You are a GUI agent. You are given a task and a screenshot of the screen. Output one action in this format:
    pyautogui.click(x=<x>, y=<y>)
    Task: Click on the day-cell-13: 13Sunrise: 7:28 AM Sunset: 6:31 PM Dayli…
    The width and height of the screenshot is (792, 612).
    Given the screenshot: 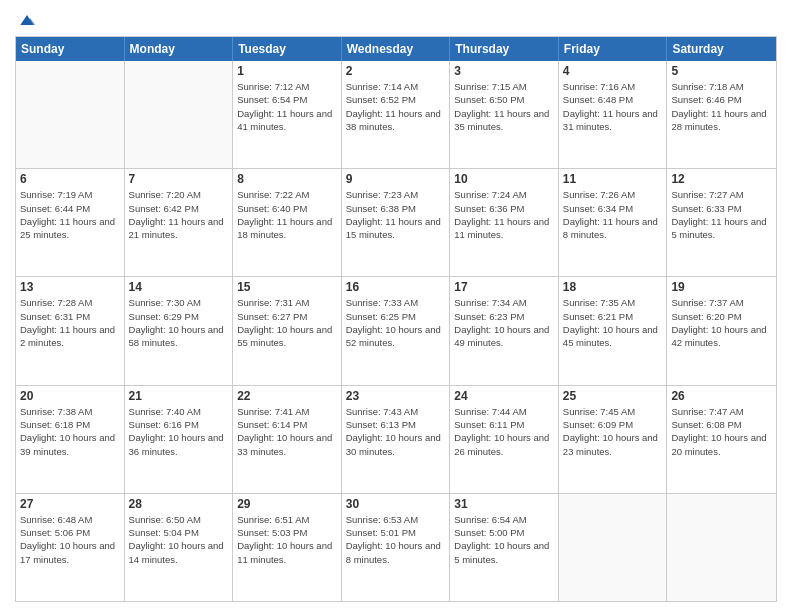 What is the action you would take?
    pyautogui.click(x=70, y=330)
    